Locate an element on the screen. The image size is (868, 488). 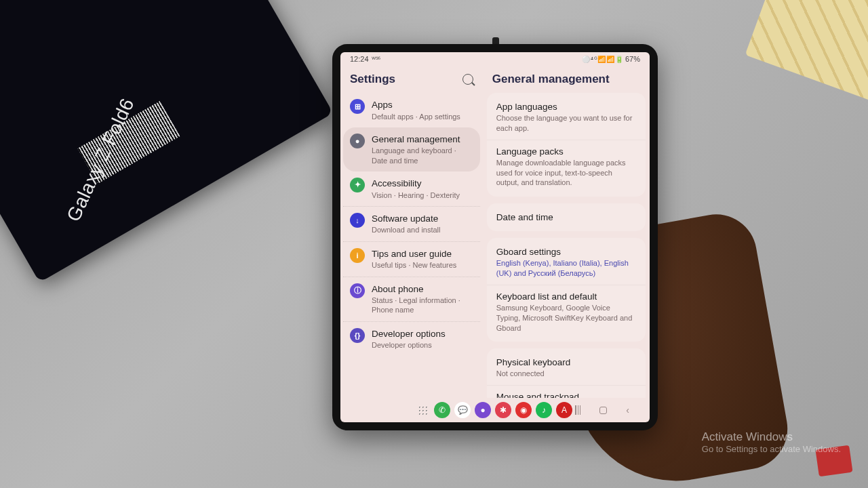
sidebar-item-sub: Download and install is located at coordinates (422, 230).